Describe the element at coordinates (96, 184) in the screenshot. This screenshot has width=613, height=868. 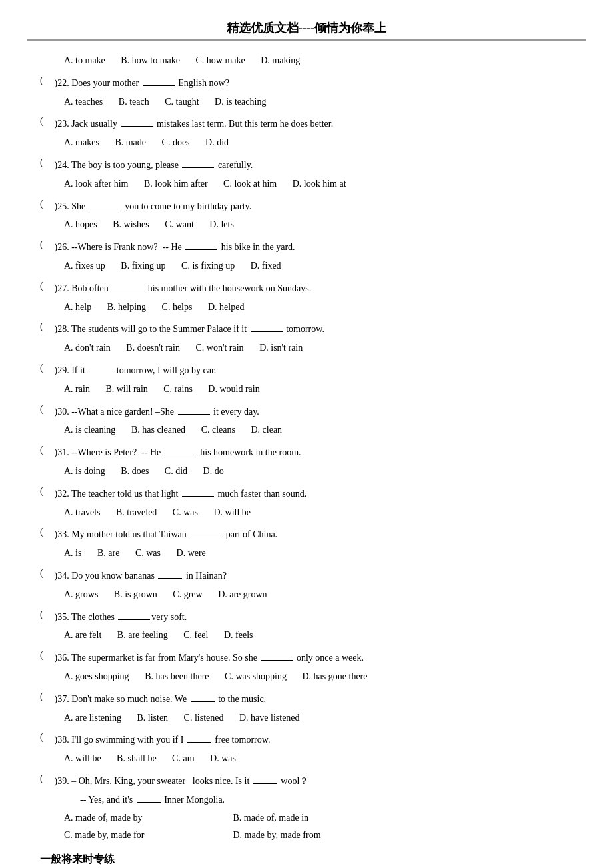
I see `option-item: A. look after him` at that location.